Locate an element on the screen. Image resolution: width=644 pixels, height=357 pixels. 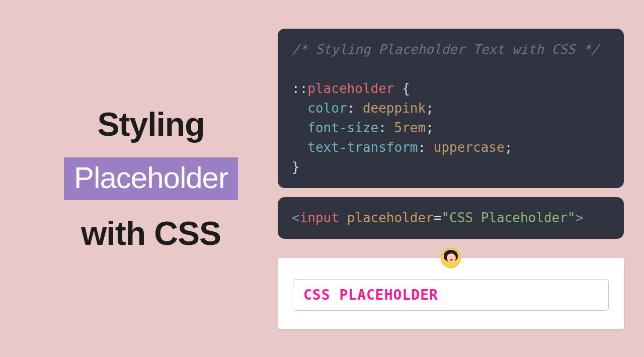
title-highlight: Placeholder is located at coordinates (151, 179).